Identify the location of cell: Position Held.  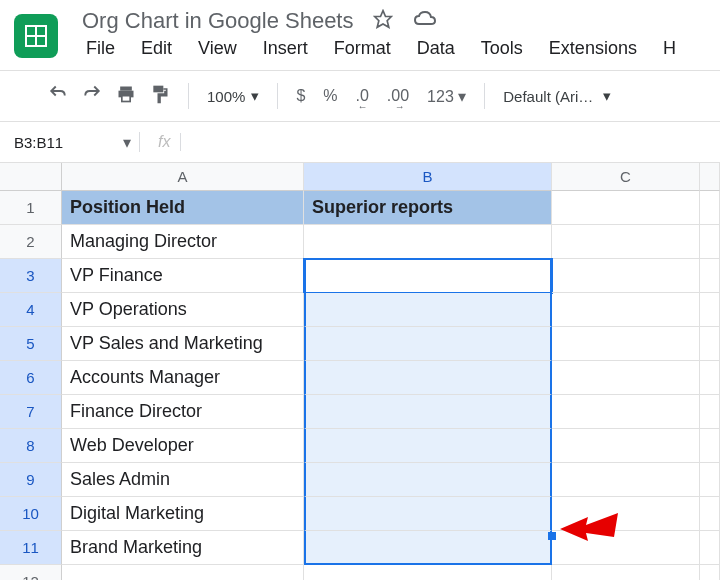
(183, 208).